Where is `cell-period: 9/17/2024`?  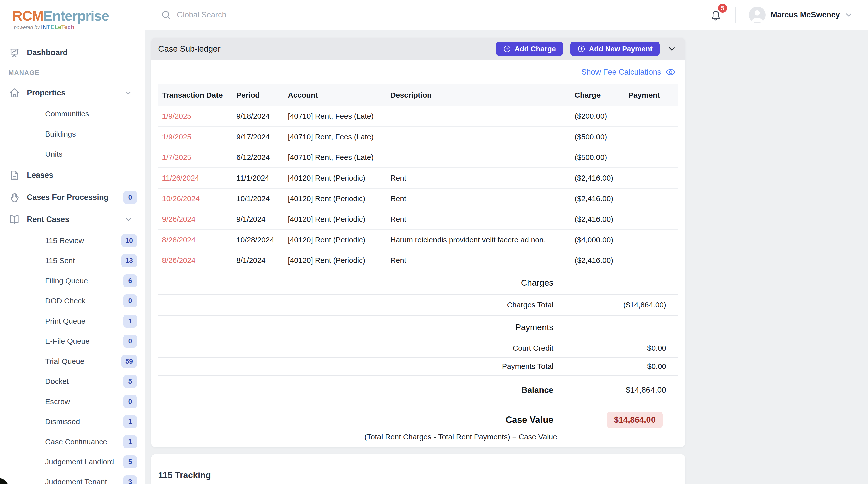 cell-period: 9/17/2024 is located at coordinates (262, 137).